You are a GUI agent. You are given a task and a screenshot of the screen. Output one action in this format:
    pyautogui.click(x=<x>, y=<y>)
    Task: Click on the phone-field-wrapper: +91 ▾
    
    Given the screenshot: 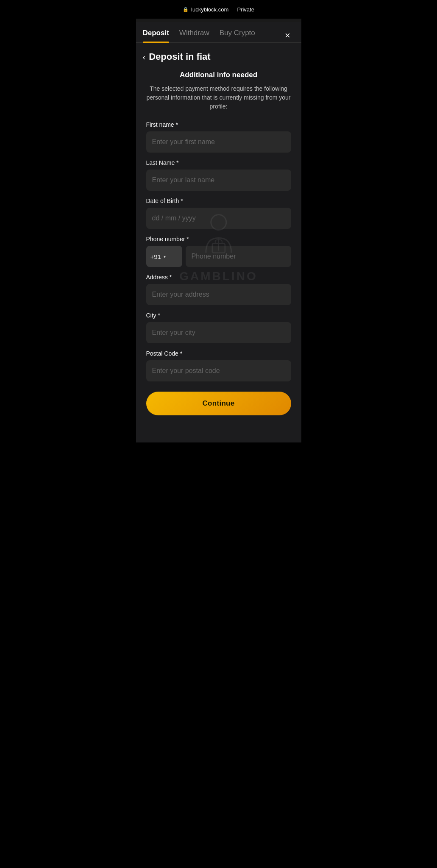 What is the action you would take?
    pyautogui.click(x=219, y=256)
    